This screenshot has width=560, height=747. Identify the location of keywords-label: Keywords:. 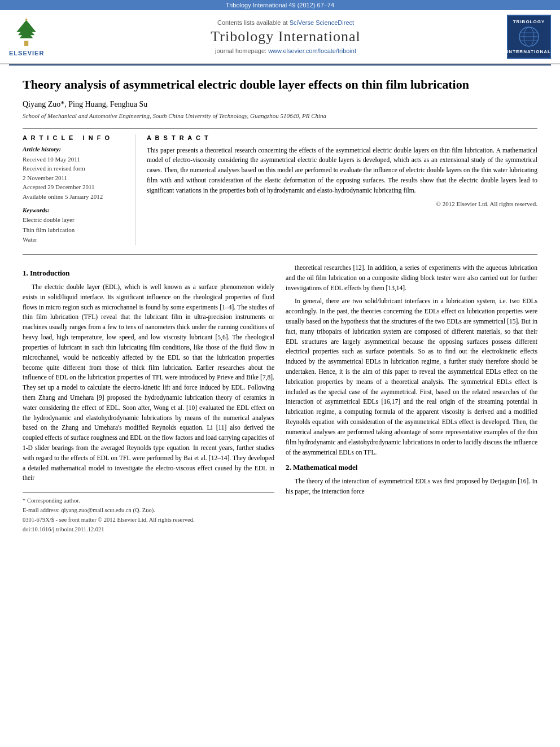
(75, 210).